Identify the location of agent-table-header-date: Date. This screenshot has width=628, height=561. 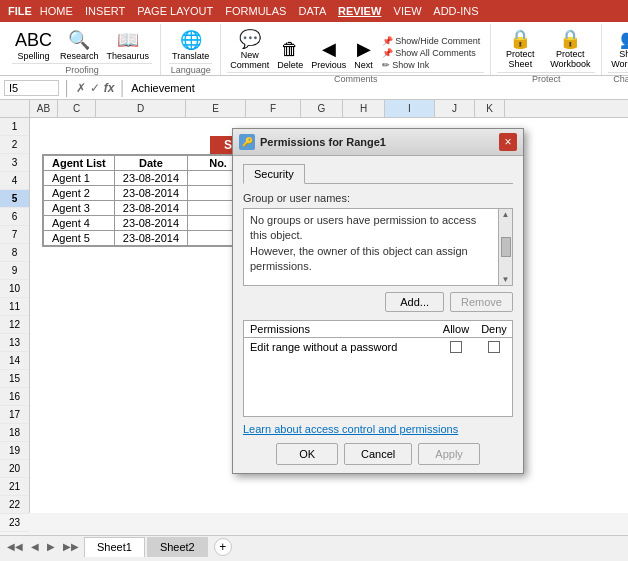
(150, 164).